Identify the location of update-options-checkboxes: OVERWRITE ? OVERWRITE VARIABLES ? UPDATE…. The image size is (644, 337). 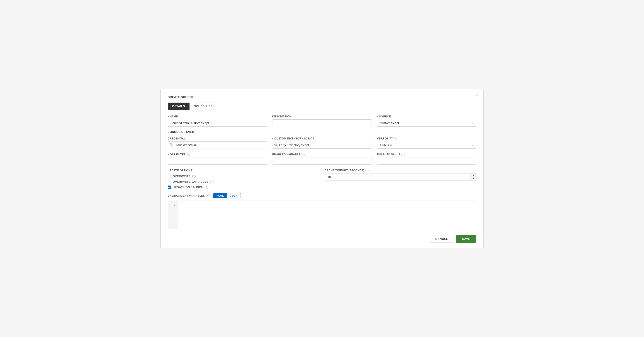
(244, 182).